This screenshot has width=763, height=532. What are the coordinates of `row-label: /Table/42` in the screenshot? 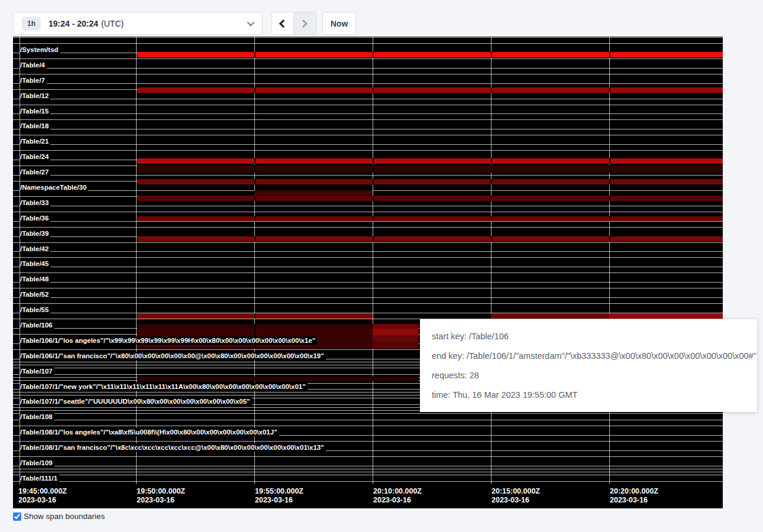 It's located at (35, 249).